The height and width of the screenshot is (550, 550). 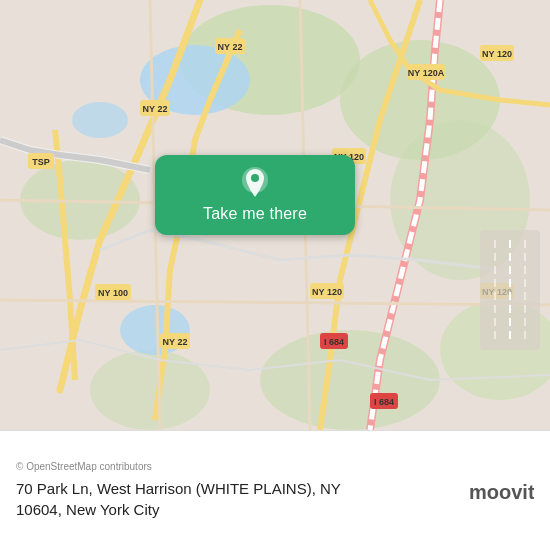 I want to click on svg-text: NY 120A, so click(x=426, y=73).